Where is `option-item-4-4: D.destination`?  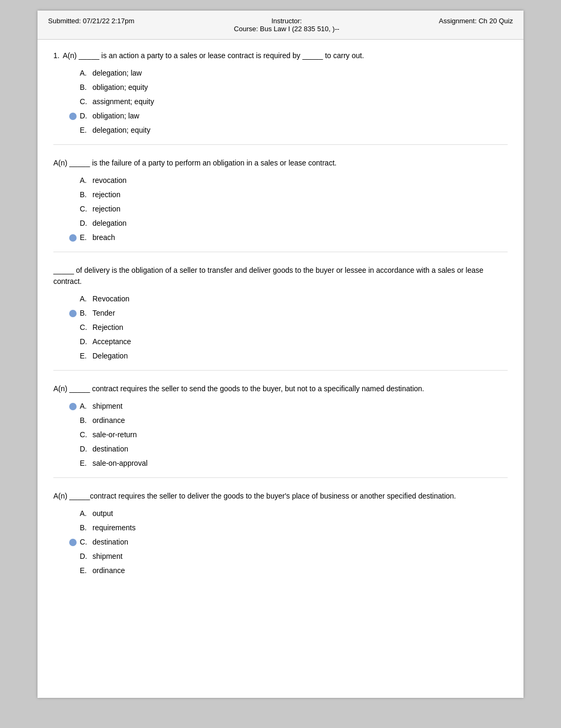 option-item-4-4: D.destination is located at coordinates (288, 449).